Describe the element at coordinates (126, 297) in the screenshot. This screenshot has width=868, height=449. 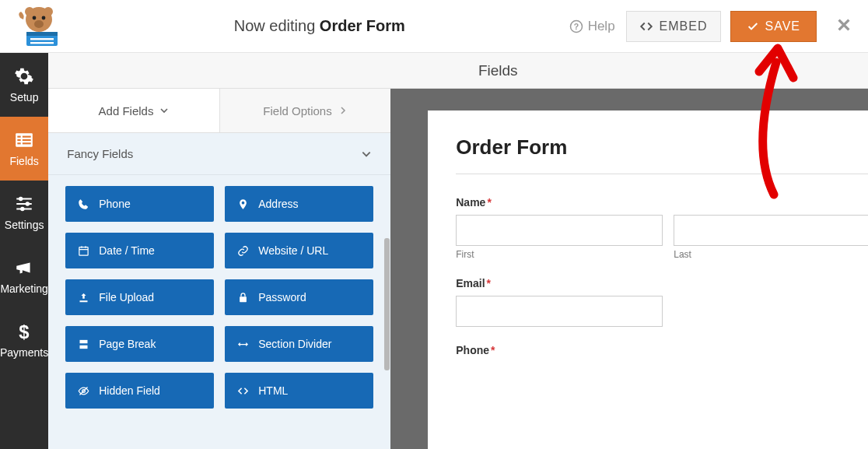
I see `field-label: File Upload` at that location.